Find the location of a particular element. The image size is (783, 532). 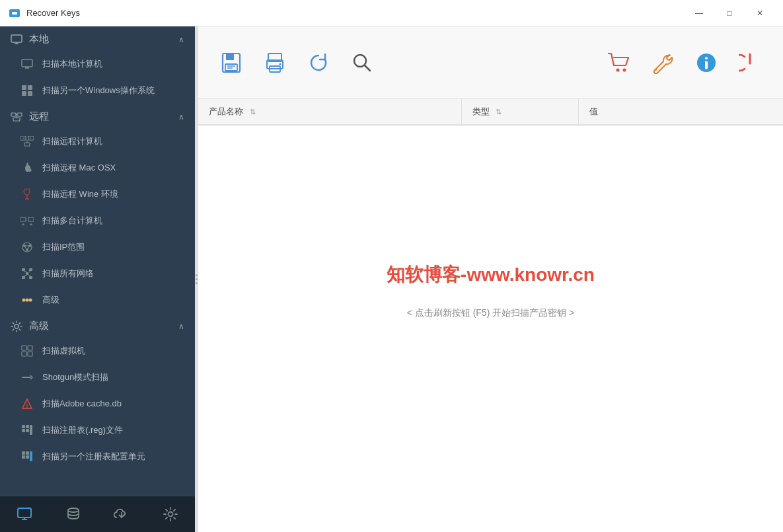

sidebar-item-scan-reg2: 扫描另一个注册表配置单元 is located at coordinates (98, 457).